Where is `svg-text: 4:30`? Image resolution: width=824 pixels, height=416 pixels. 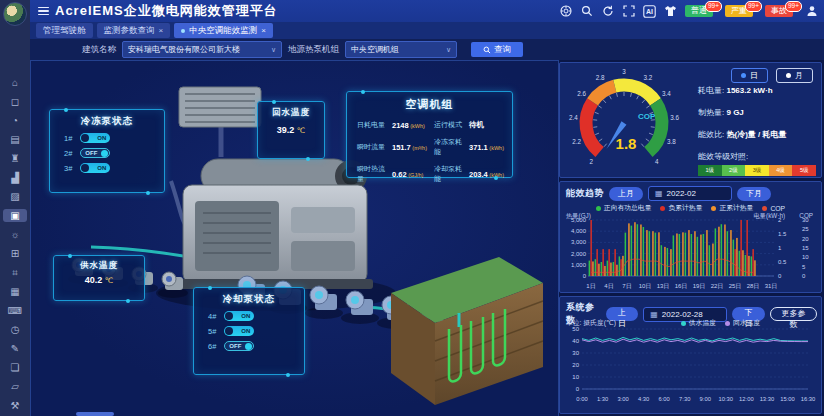 svg-text: 4:30 is located at coordinates (644, 399).